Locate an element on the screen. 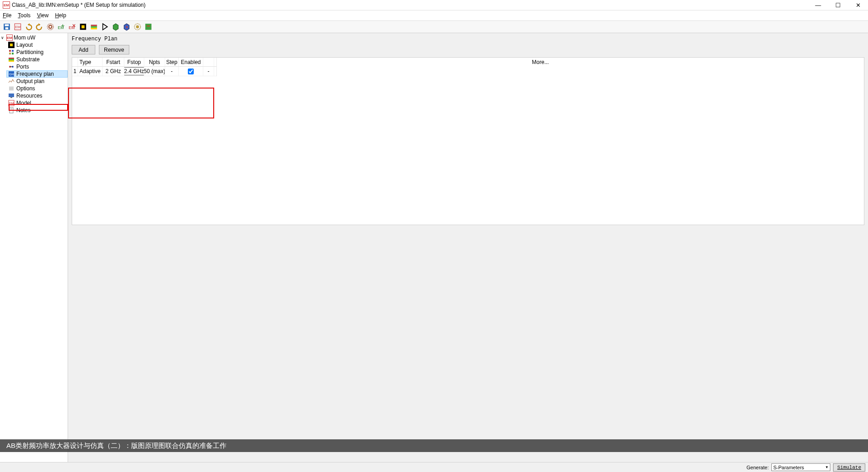  menubar: File Tools View Help is located at coordinates (434, 15).